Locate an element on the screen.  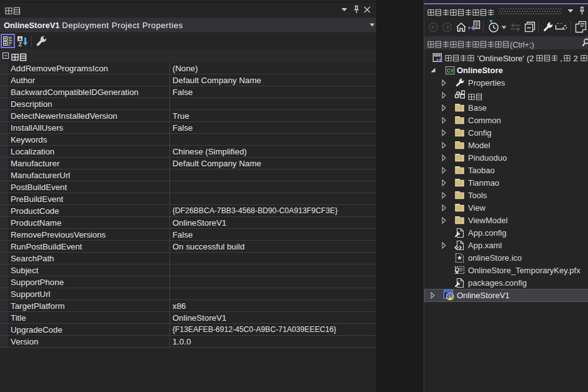
svg-text: Z is located at coordinates (20, 44).